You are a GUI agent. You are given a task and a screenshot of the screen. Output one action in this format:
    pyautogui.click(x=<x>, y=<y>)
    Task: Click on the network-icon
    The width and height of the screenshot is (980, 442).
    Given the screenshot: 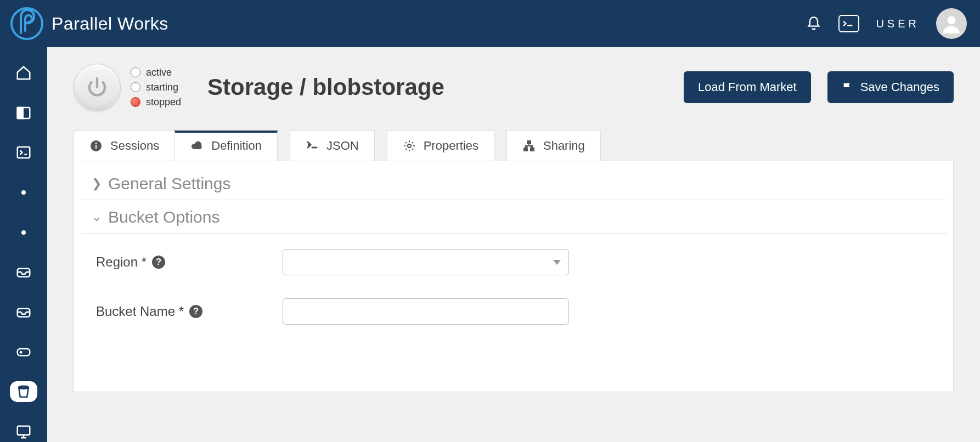 What is the action you would take?
    pyautogui.click(x=529, y=146)
    